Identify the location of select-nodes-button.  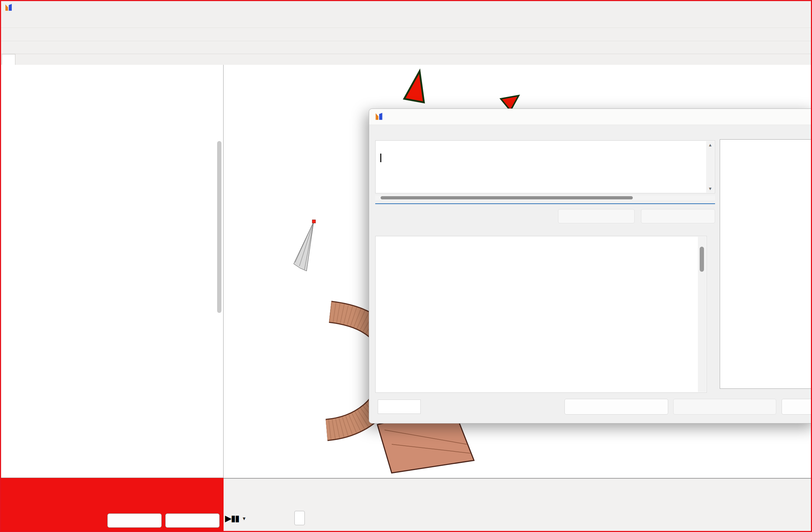
(596, 216).